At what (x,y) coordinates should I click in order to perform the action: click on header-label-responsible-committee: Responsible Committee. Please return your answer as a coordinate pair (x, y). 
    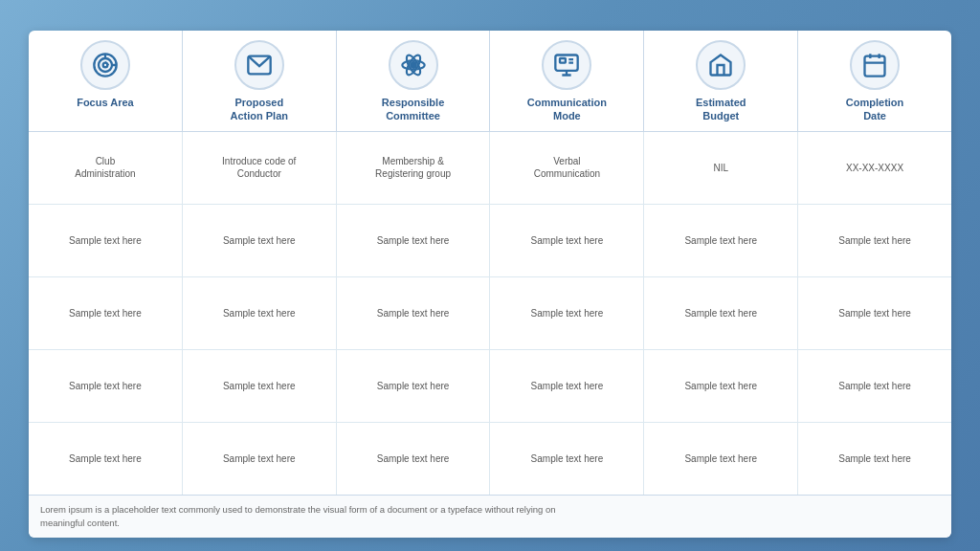
    Looking at the image, I should click on (413, 109).